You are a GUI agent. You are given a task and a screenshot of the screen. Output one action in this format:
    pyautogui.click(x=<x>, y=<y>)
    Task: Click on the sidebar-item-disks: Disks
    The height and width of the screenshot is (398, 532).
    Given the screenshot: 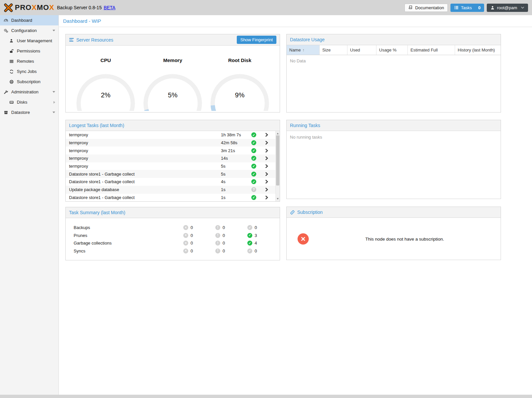 What is the action you would take?
    pyautogui.click(x=29, y=102)
    